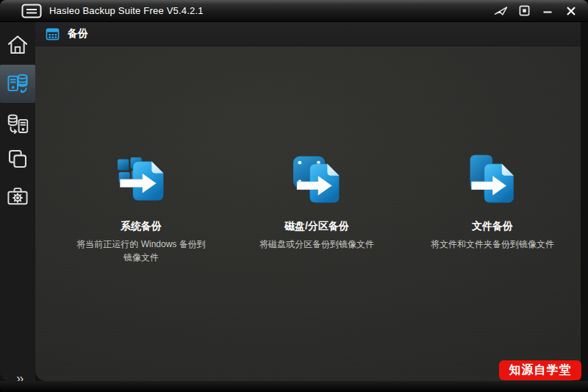  What do you see at coordinates (18, 84) in the screenshot?
I see `backup-icon` at bounding box center [18, 84].